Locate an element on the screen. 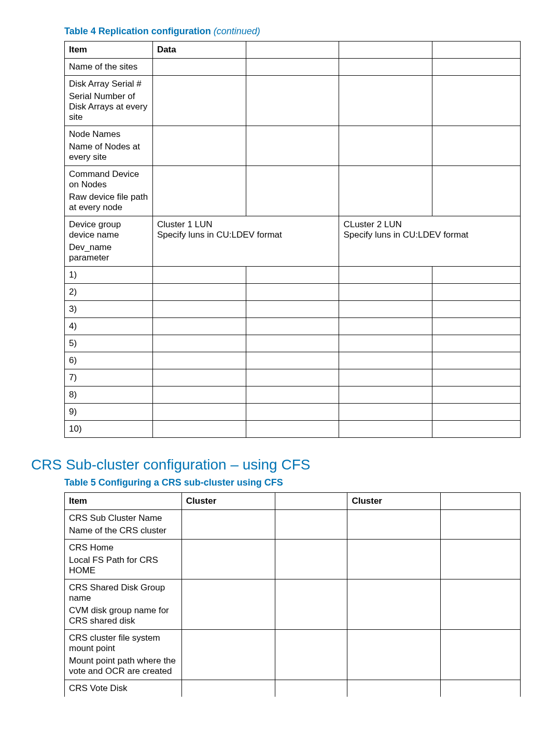 The width and height of the screenshot is (560, 746). table-row: Device group device name Dev_name parame… is located at coordinates (292, 242).